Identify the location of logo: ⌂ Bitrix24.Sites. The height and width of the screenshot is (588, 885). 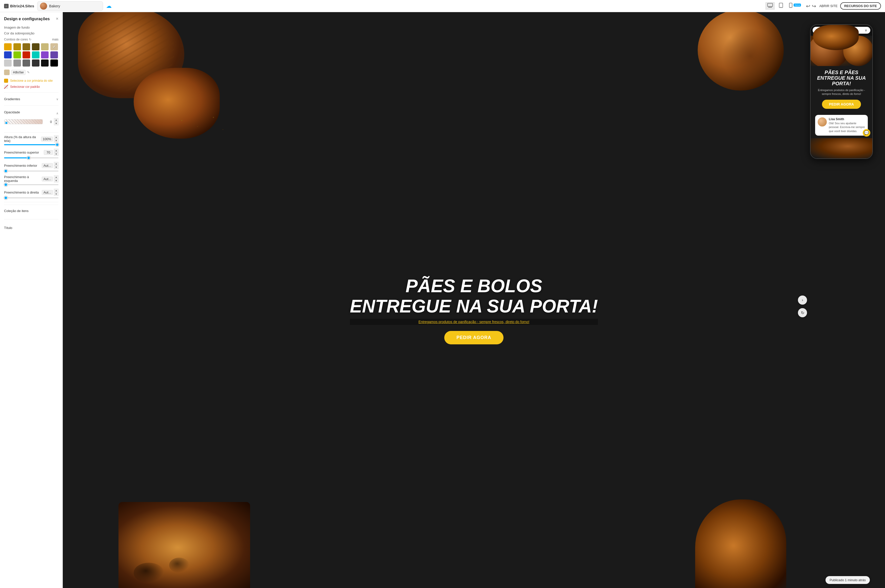
(19, 6).